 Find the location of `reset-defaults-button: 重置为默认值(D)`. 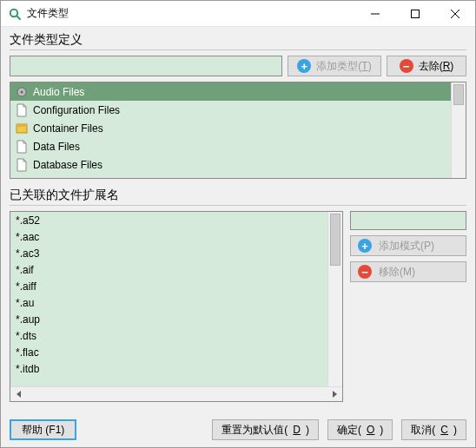

reset-defaults-button: 重置为默认值(D) is located at coordinates (266, 430).